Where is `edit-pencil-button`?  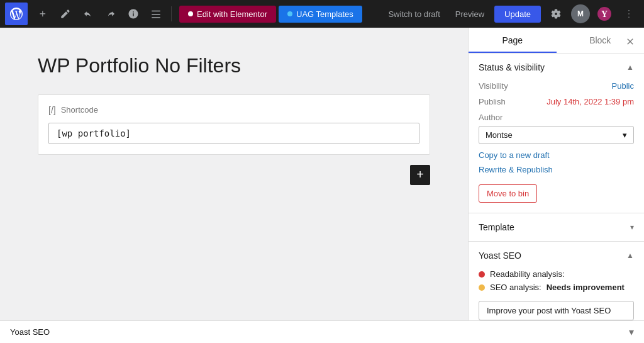
edit-pencil-button is located at coordinates (65, 14).